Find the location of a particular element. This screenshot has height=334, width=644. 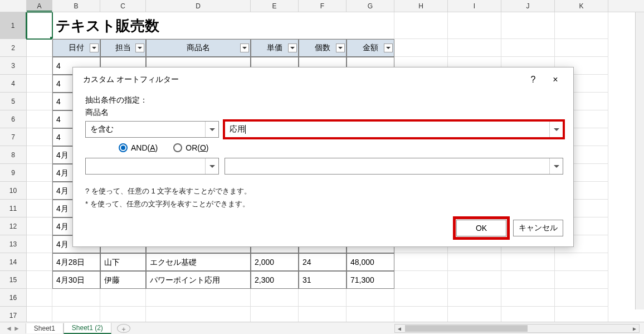

th-person: 担当 is located at coordinates (123, 48).